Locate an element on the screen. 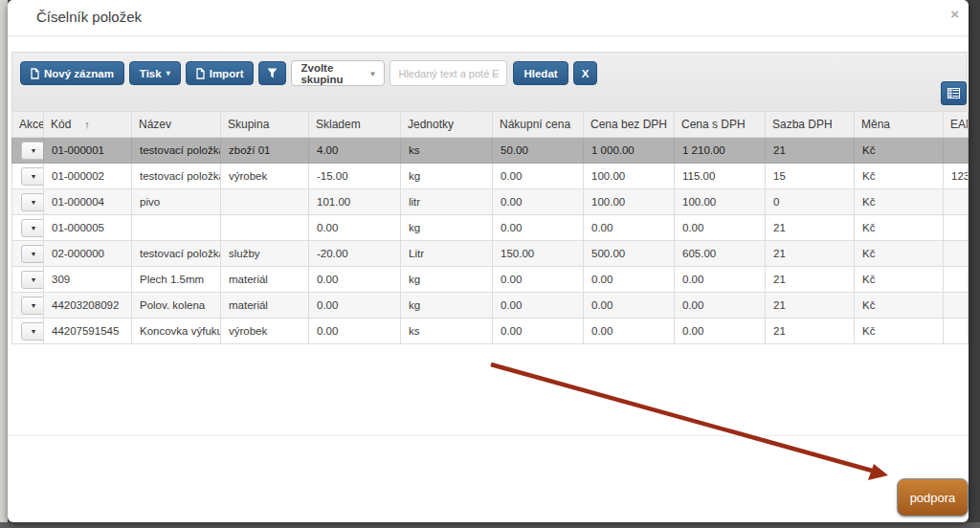 Image resolution: width=980 pixels, height=528 pixels. print-button: Tisk ▾ is located at coordinates (155, 73).